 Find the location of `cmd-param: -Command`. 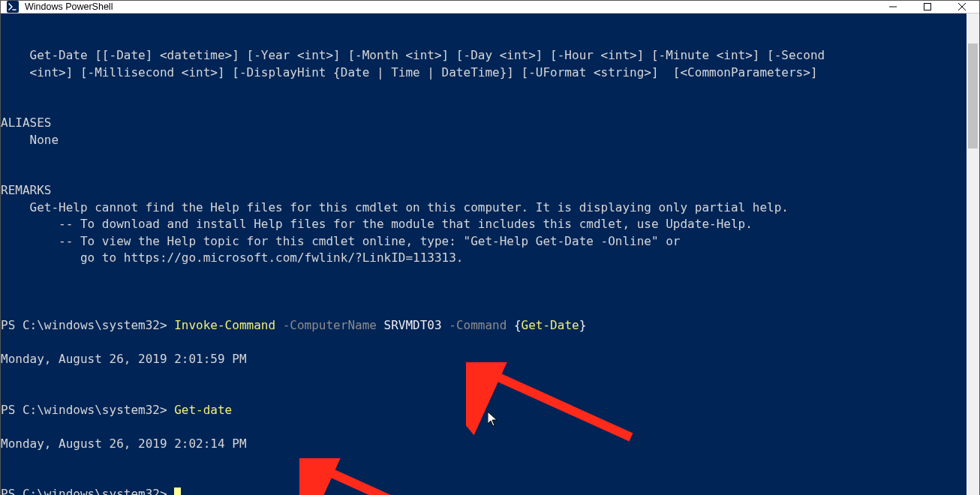

cmd-param: -Command is located at coordinates (478, 326).